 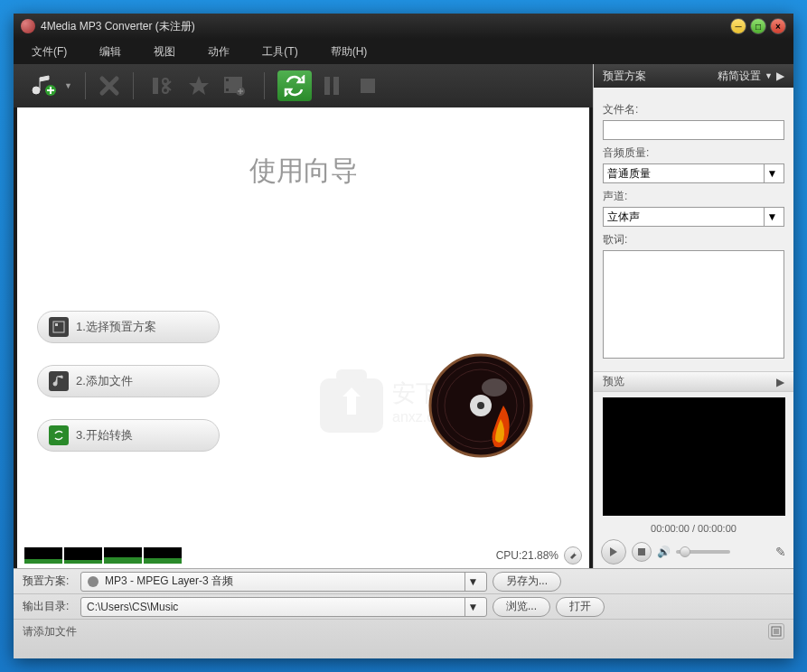 What do you see at coordinates (528, 555) in the screenshot?
I see `cpu-label: CPU:21.88%` at bounding box center [528, 555].